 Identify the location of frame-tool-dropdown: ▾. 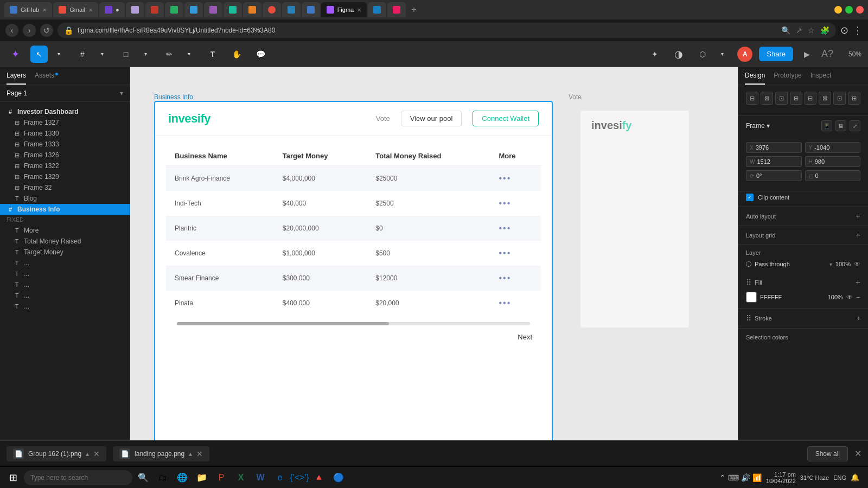
(102, 54).